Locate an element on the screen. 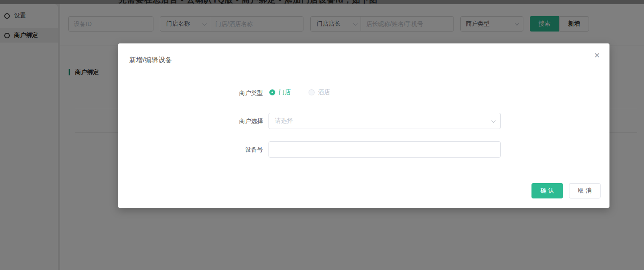 The width and height of the screenshot is (644, 270). merchant-type-radio-group: 门店 酒店 is located at coordinates (300, 92).